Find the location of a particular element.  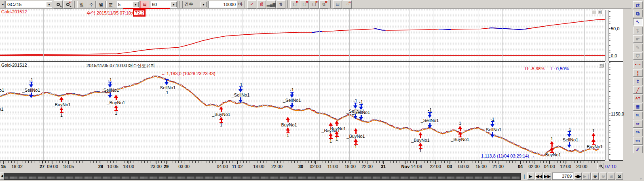

price-pane-title: Gold-201512 is located at coordinates (14, 65).